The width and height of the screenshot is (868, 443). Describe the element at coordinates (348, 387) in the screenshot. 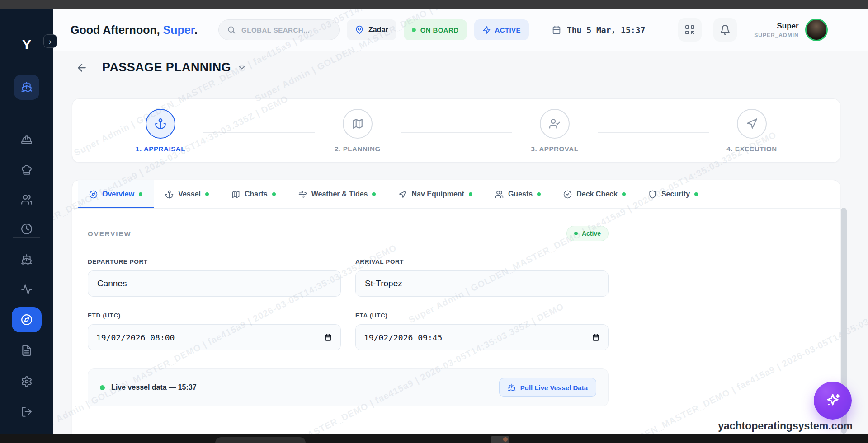

I see `live-vessel-panel: Live vessel data — 15:37 Pull Live Vesse…` at that location.